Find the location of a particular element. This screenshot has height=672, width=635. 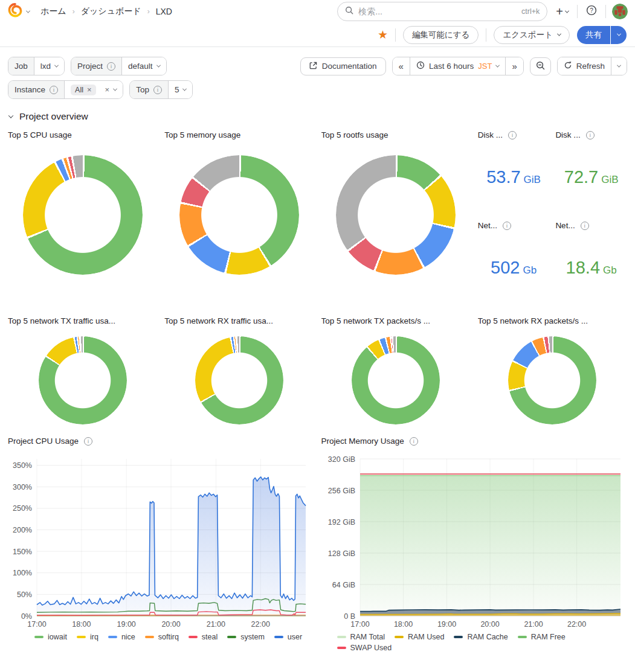

question-circle-icon: ? is located at coordinates (591, 12).